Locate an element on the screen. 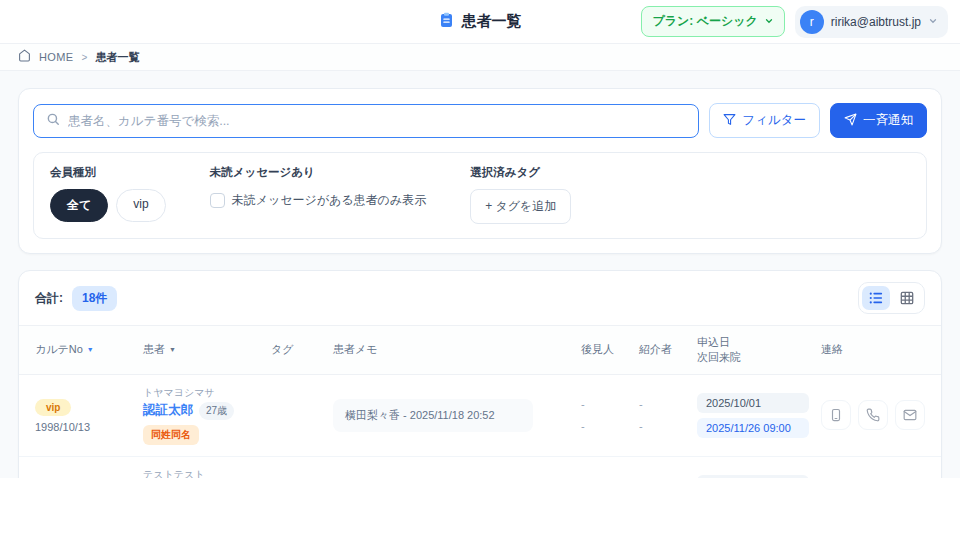 The image size is (960, 540). column-header-guardian: 後見人 is located at coordinates (610, 350).